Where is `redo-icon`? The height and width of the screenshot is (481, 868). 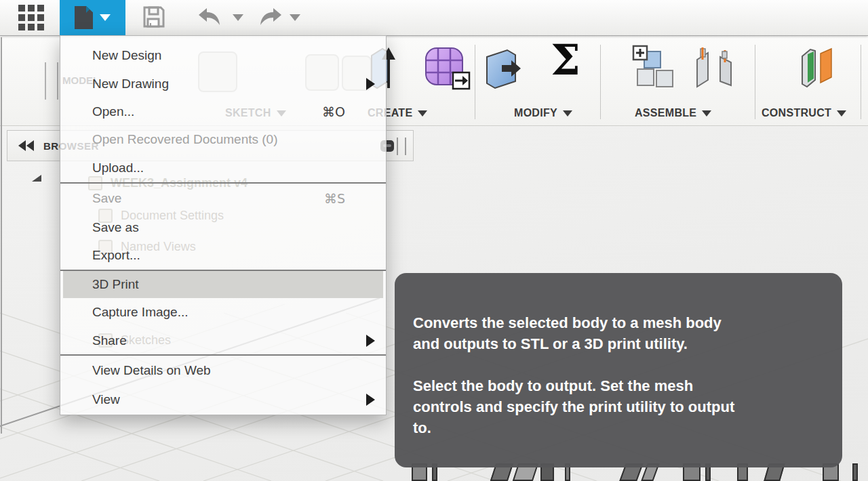
redo-icon is located at coordinates (271, 17).